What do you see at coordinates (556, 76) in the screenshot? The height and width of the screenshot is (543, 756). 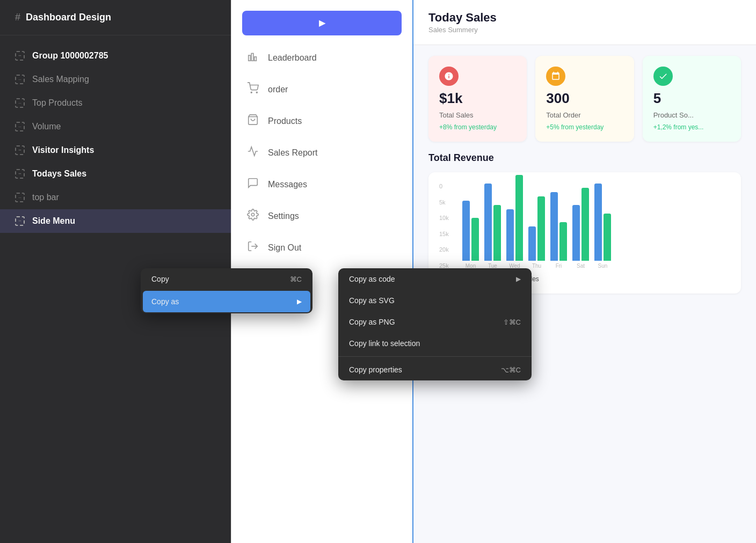 I see `stat-icon-total-order` at bounding box center [556, 76].